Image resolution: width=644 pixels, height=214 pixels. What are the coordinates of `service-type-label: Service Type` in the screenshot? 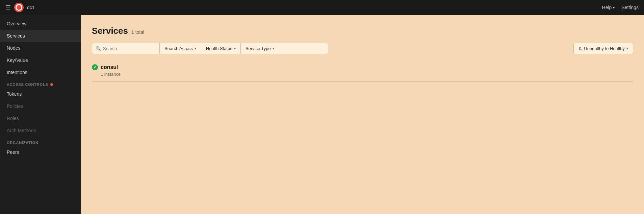 It's located at (258, 49).